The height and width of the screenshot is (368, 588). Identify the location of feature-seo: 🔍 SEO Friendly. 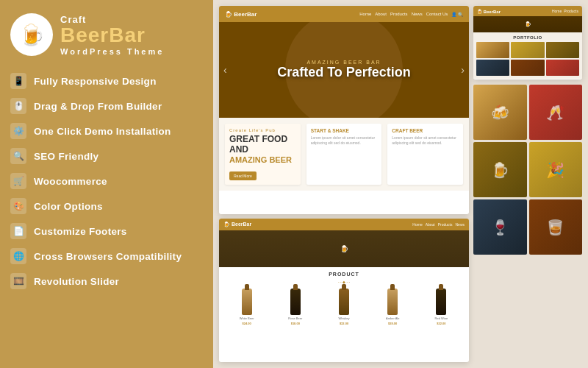
(107, 156).